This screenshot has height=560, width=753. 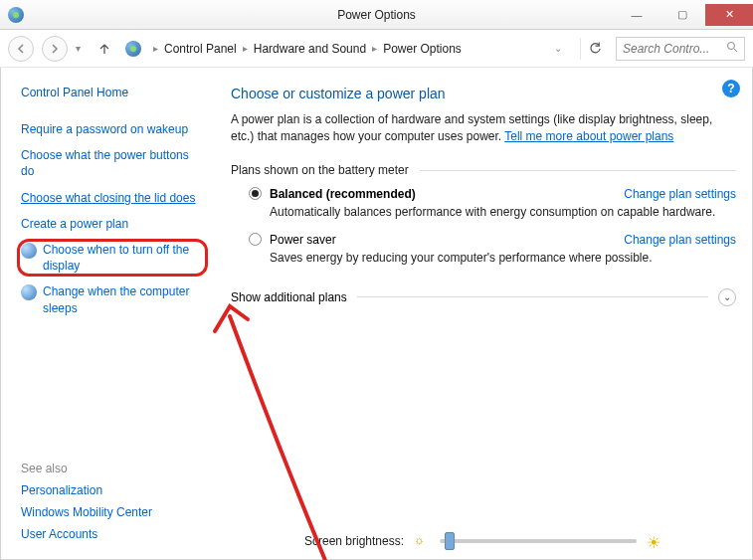 I want to click on refresh-icon, so click(x=595, y=49).